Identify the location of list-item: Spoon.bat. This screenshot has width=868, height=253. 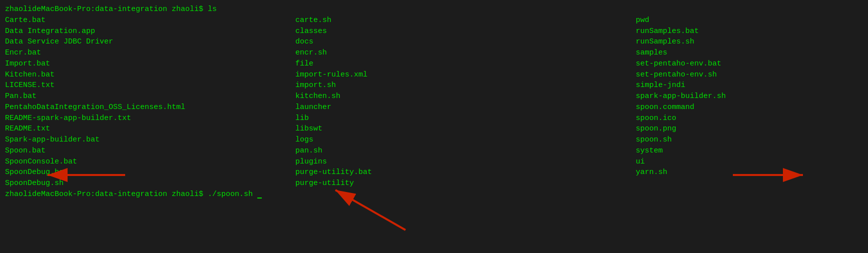
(150, 151).